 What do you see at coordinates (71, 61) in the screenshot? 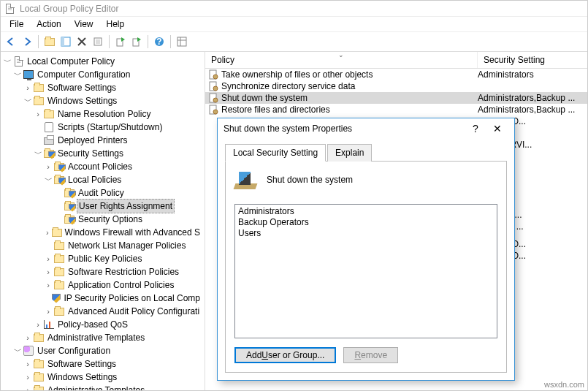
I see `tree-label: Local Computer Policy` at bounding box center [71, 61].